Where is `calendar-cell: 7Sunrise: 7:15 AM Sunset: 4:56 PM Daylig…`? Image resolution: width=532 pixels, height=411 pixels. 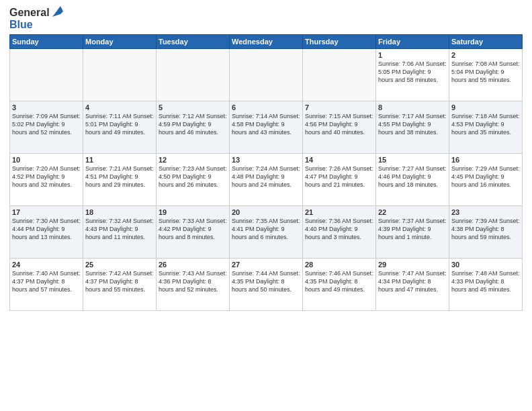
calendar-cell: 7Sunrise: 7:15 AM Sunset: 4:56 PM Daylig… is located at coordinates (340, 128).